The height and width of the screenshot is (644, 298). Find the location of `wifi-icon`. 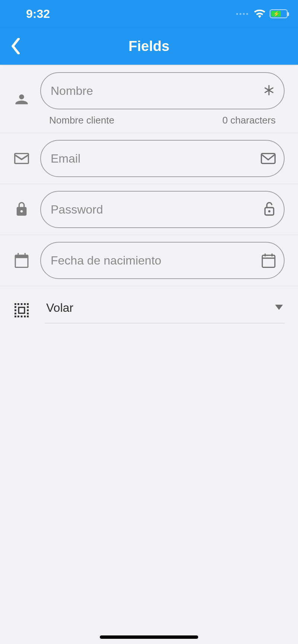

wifi-icon is located at coordinates (260, 14).